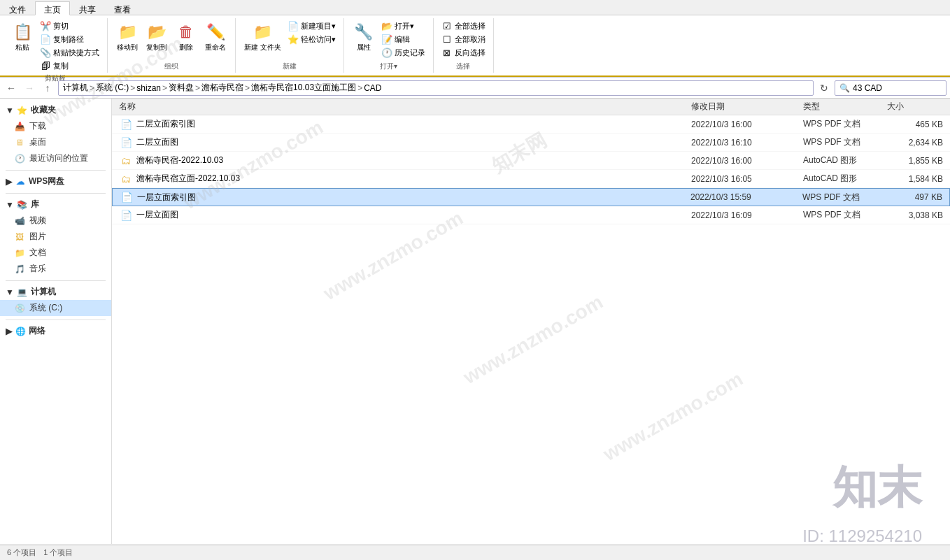 This screenshot has width=950, height=560. What do you see at coordinates (38, 143) in the screenshot?
I see `desktop-label: 桌面` at bounding box center [38, 143].